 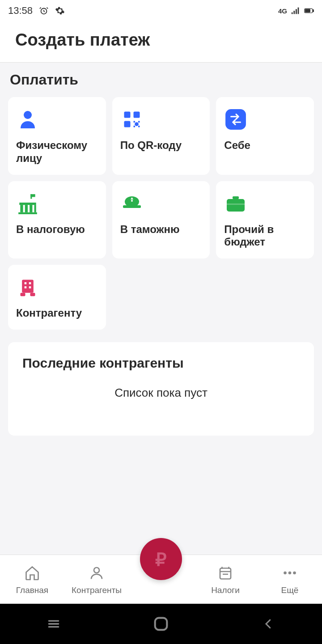 What do you see at coordinates (54, 624) in the screenshot?
I see `sys-menu-button` at bounding box center [54, 624].